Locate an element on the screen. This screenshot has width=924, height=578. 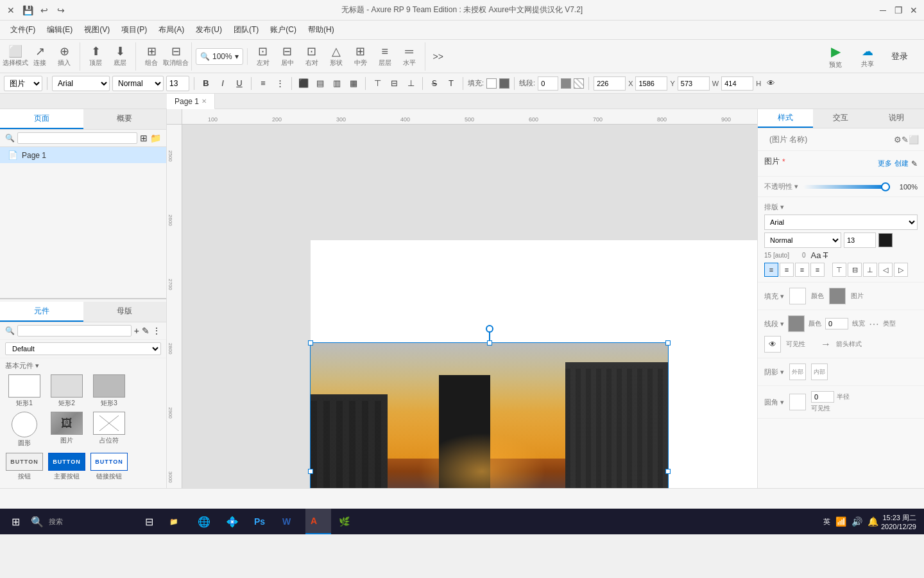
y-input is located at coordinates (651, 83).